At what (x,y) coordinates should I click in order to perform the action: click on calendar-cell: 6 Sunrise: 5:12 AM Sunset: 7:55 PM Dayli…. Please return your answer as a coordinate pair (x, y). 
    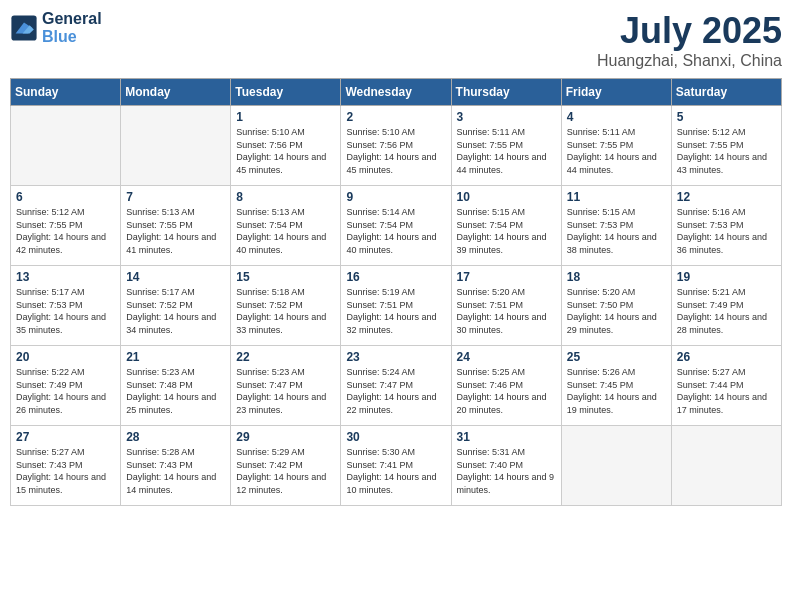
    Looking at the image, I should click on (66, 226).